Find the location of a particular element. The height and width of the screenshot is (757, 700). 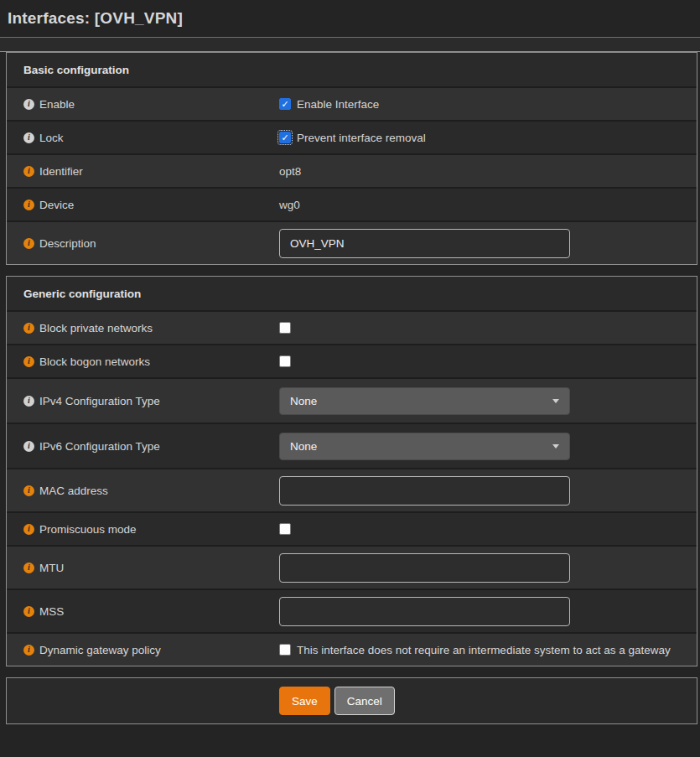

field-label-ipv4-type: IPv4 Configuration Type is located at coordinates (100, 401).